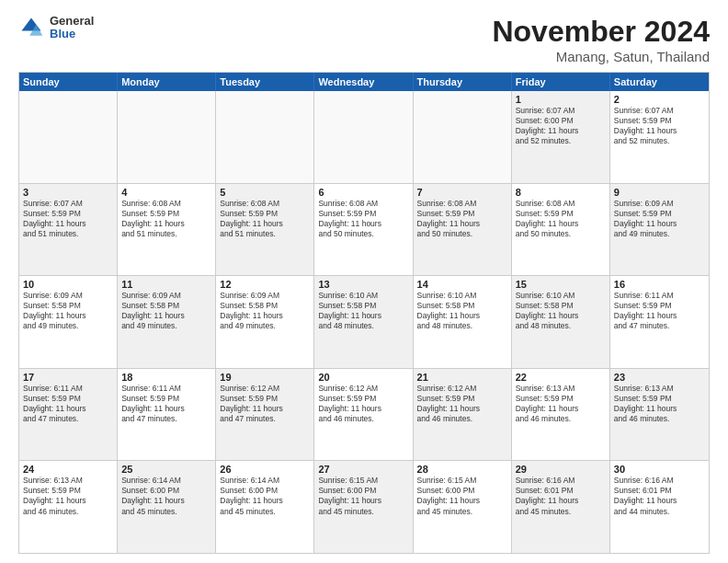 The width and height of the screenshot is (728, 563). What do you see at coordinates (561, 469) in the screenshot?
I see `day-num-r4-c5: 29` at bounding box center [561, 469].